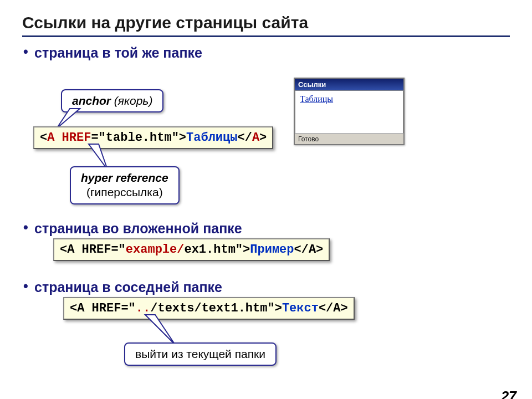 The image size is (532, 399). I want to click on code2-p1: <A HREF=", so click(93, 249).